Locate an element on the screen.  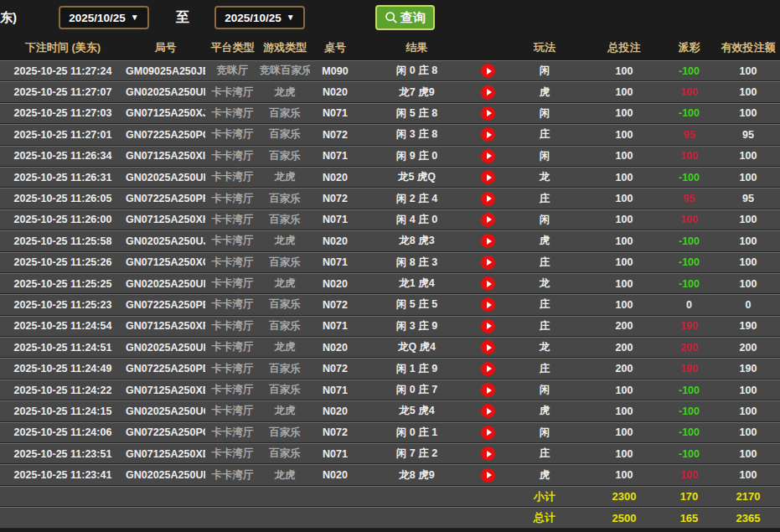
cell-result: 闲 4 庄 0 is located at coordinates (417, 220).